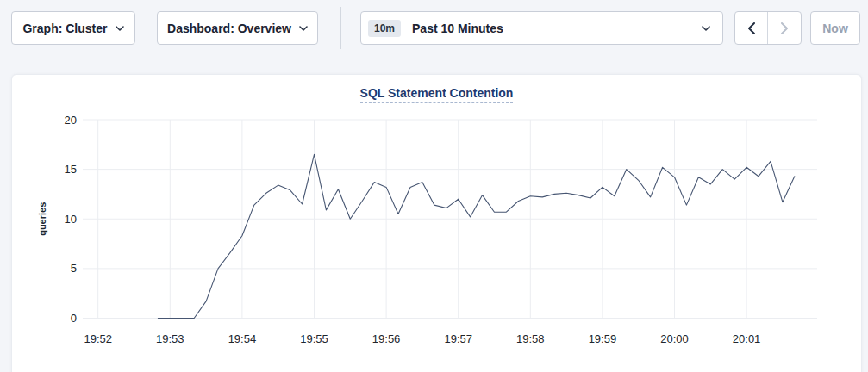  I want to click on graph-dropdown-label: Graph: Cluster, so click(65, 28).